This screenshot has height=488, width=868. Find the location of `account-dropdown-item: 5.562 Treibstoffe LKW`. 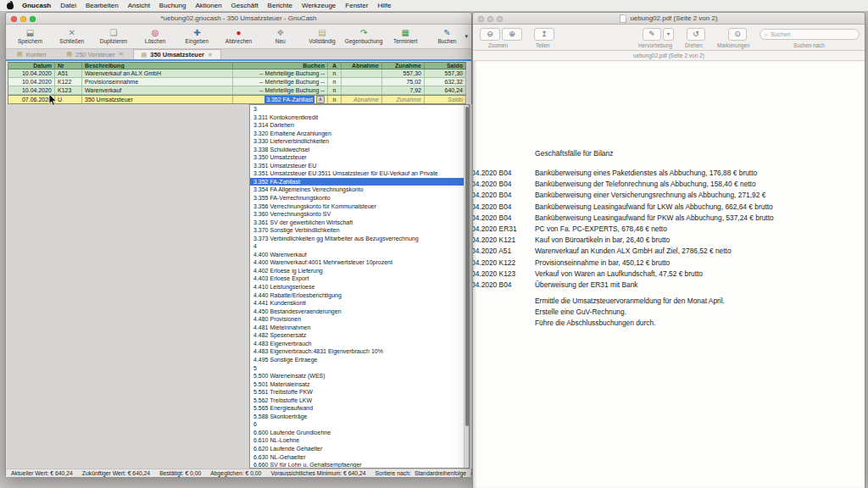

account-dropdown-item: 5.562 Treibstoffe LKW is located at coordinates (359, 401).